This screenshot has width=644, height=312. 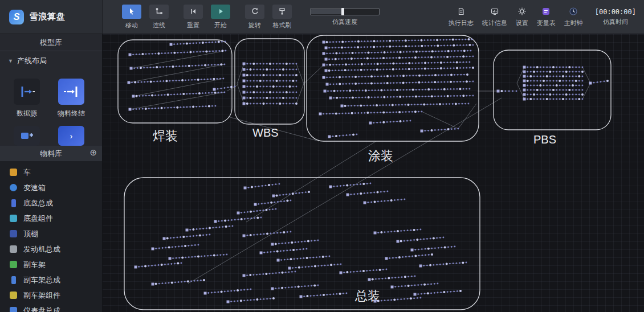 What do you see at coordinates (552, 98) in the screenshot?
I see `section-pbs: PBS` at bounding box center [552, 98].